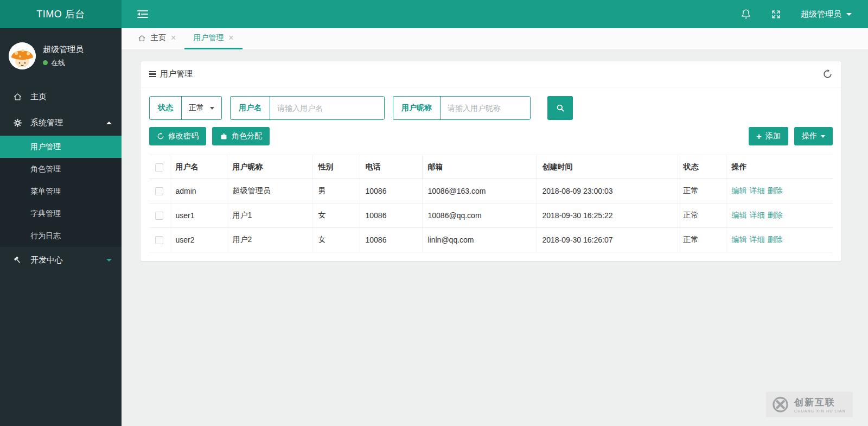 The image size is (868, 426). I want to click on filter-bar: 状态 正常 用户名 用户昵称, so click(491, 108).